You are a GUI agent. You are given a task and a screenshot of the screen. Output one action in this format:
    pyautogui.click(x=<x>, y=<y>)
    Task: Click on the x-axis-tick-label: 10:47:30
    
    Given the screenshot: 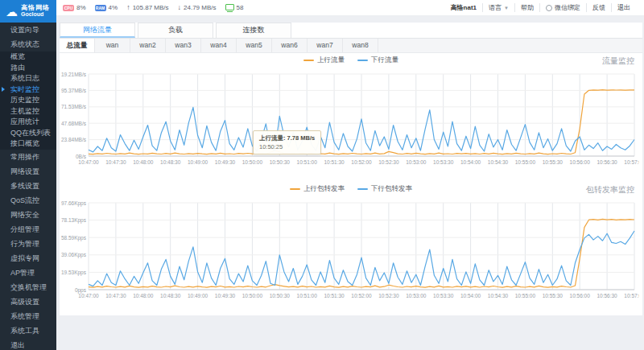 What is the action you would take?
    pyautogui.click(x=116, y=296)
    